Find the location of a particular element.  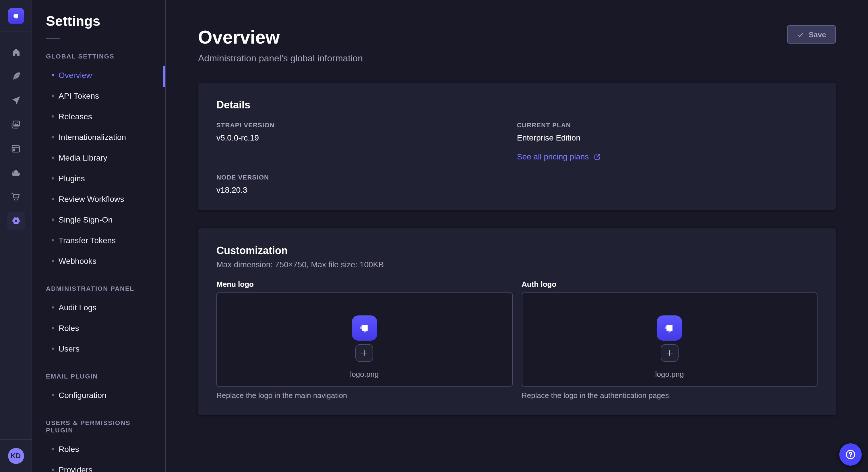

rail-nav is located at coordinates (16, 133).